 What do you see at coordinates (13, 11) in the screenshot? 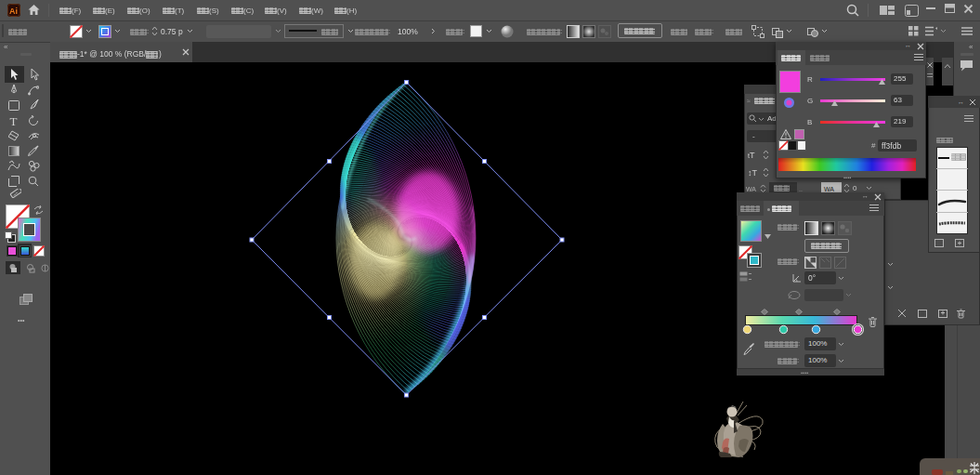
I see `svg-text: Ai` at bounding box center [13, 11].